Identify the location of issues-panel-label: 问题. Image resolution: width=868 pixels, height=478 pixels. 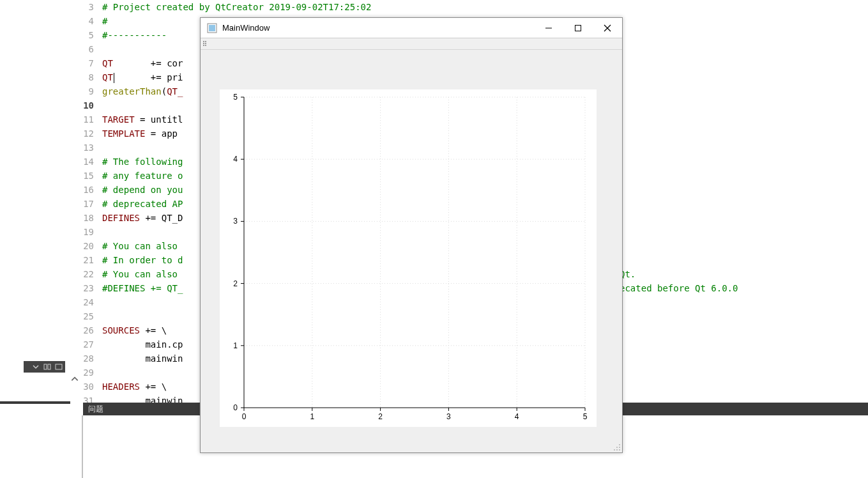
(96, 409).